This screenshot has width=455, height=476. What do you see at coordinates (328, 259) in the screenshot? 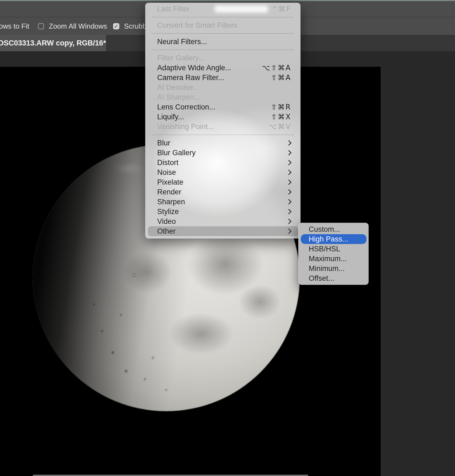
I see `other-submenu-item-label: Maximum...` at bounding box center [328, 259].